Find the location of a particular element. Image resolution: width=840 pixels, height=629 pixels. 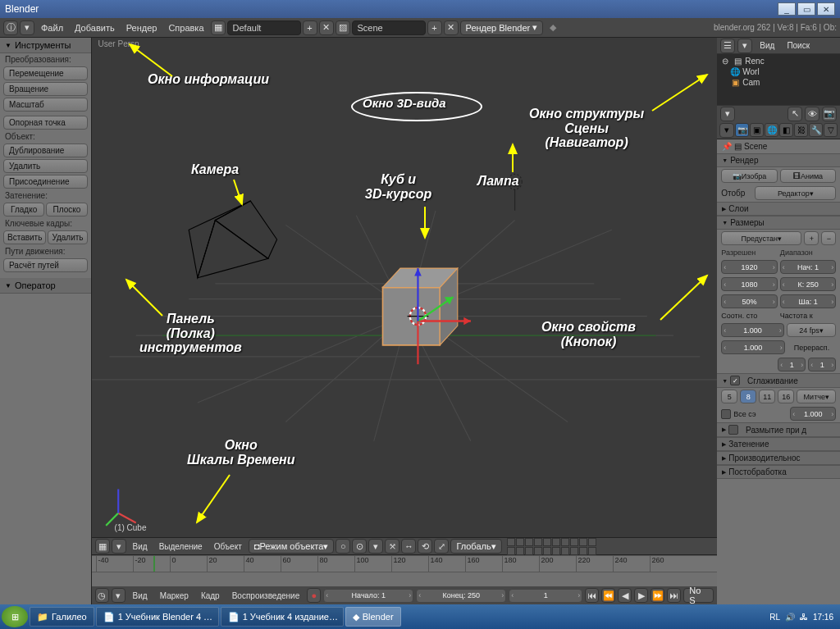

panel-dimensions: Размеры is located at coordinates (778, 223).